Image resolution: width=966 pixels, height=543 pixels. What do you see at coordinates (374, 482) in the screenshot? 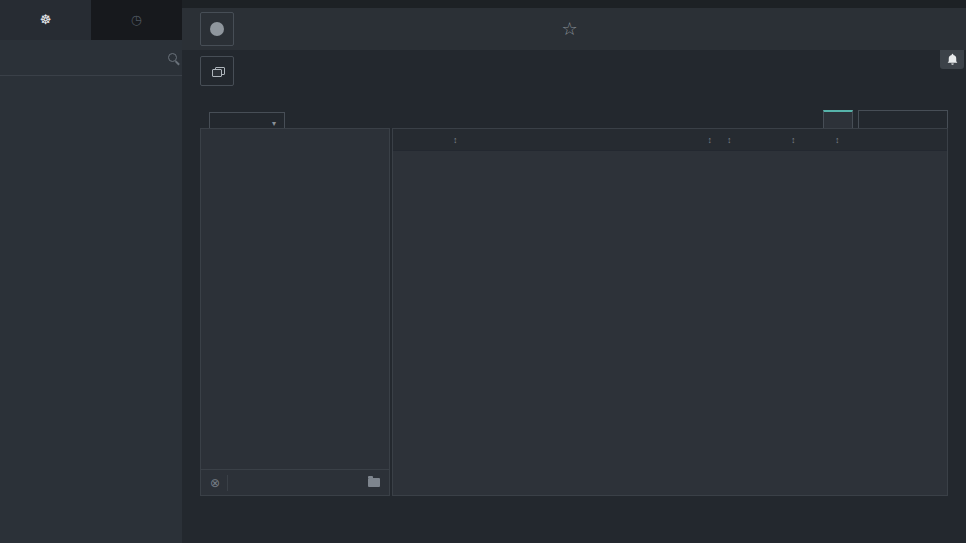
I see `folder-icon` at bounding box center [374, 482].